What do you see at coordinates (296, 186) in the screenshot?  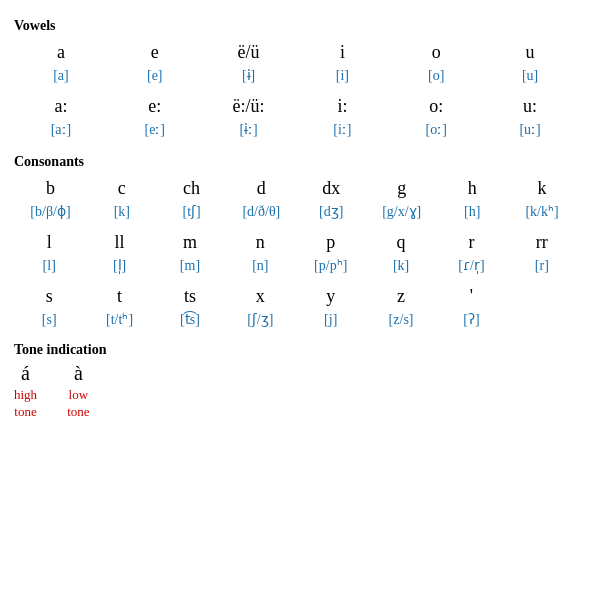 I see `consonant-row1-letters: b c ch d dx g h k` at bounding box center [296, 186].